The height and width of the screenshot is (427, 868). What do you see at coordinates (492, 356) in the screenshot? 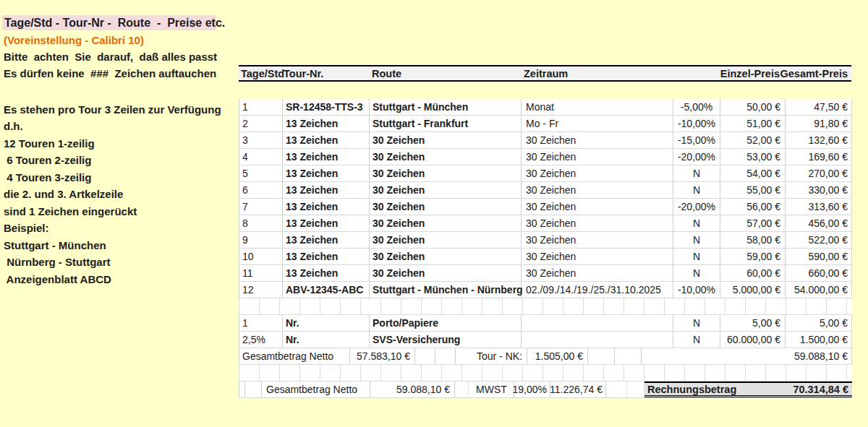
I see `tour-nk-label: Tour - NK:` at bounding box center [492, 356].